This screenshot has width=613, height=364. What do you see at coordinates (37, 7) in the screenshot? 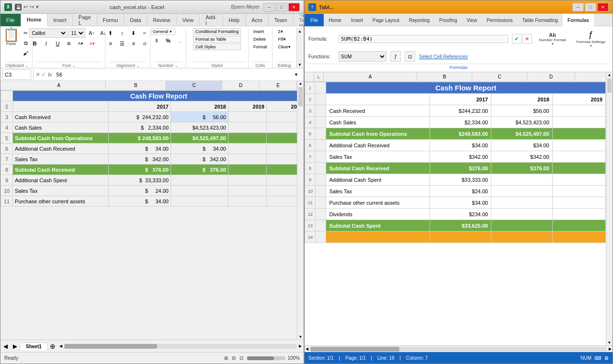
I see `customize-btn: ▾` at bounding box center [37, 7].